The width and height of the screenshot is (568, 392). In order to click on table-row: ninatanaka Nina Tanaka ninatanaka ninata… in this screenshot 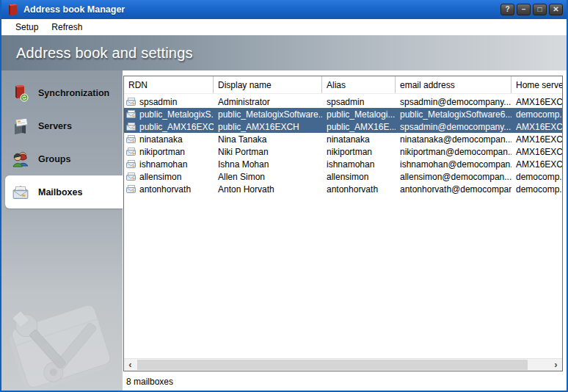, I will do `click(343, 139)`.